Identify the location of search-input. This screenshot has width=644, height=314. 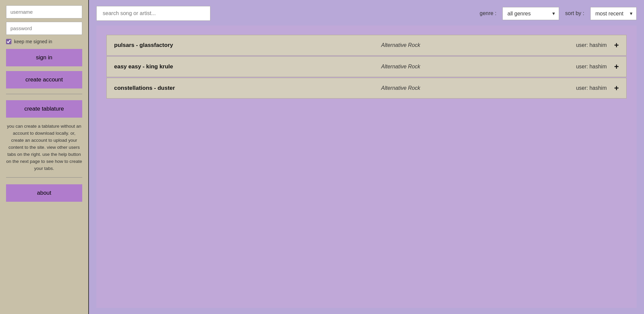
(153, 13).